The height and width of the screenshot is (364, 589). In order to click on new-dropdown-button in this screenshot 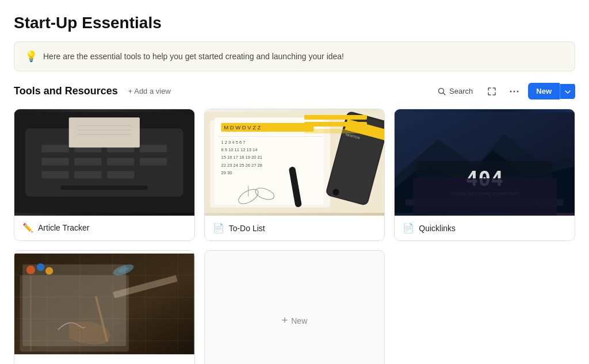, I will do `click(567, 91)`.